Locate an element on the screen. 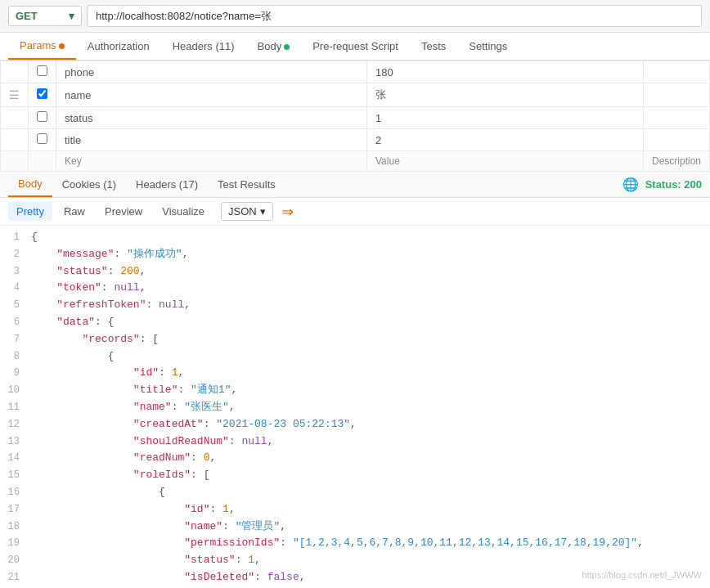 The height and width of the screenshot is (588, 710). tab-prerequest: Pre-request Script is located at coordinates (355, 46).